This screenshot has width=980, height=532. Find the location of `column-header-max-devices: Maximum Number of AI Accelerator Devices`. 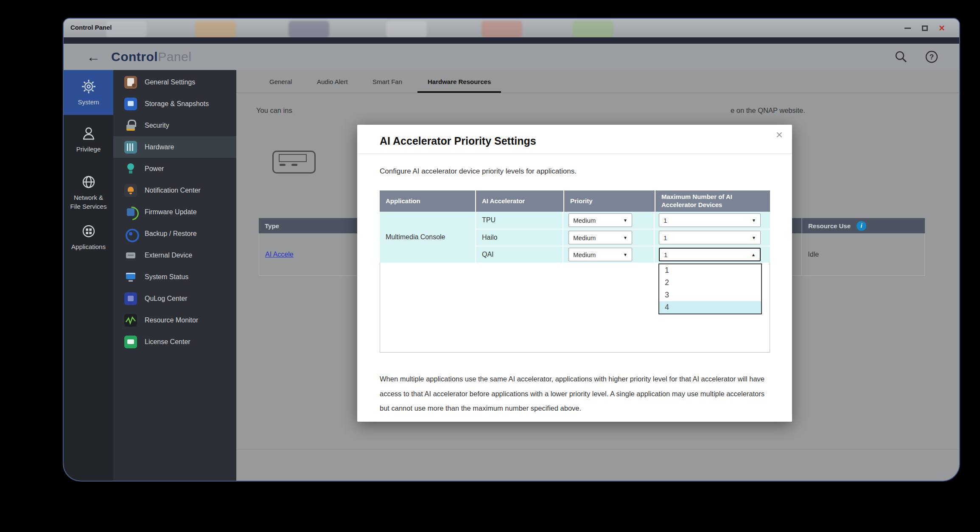

column-header-max-devices: Maximum Number of AI Accelerator Devices is located at coordinates (713, 201).